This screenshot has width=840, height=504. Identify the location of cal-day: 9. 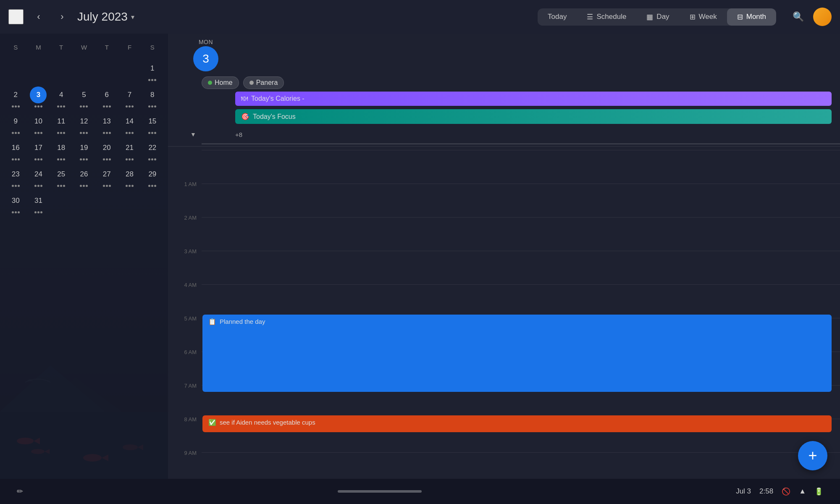
(16, 123).